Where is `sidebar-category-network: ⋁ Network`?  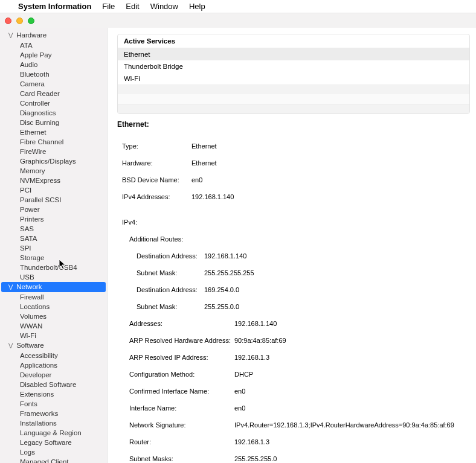 sidebar-category-network: ⋁ Network is located at coordinates (53, 287).